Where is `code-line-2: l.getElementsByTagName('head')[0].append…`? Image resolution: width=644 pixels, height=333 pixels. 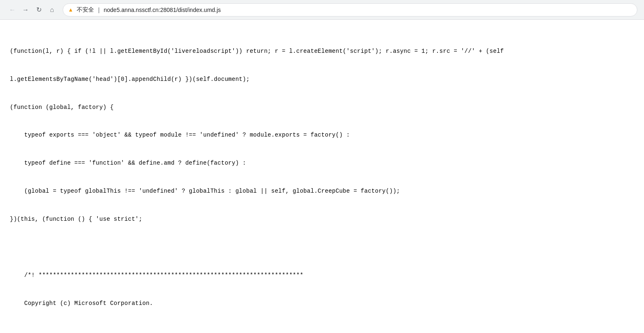
code-line-2: l.getElementsByTagName('head')[0].append… is located at coordinates (322, 79).